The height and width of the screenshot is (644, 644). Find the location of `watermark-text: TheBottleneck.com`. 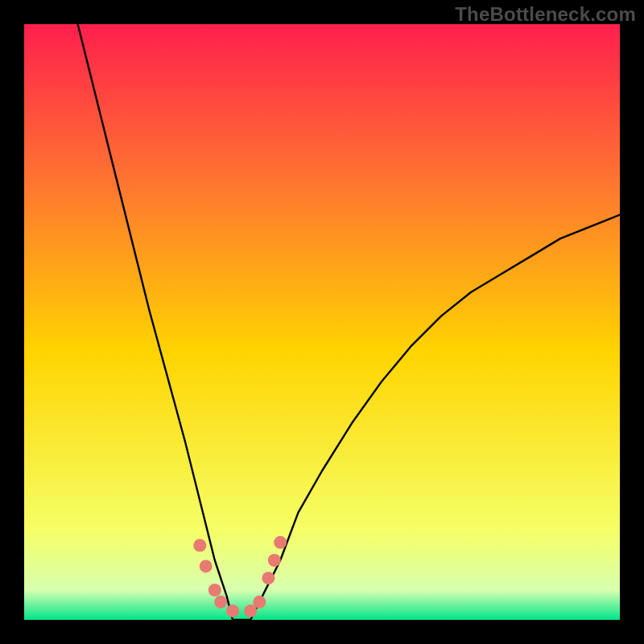

watermark-text: TheBottleneck.com is located at coordinates (546, 14).